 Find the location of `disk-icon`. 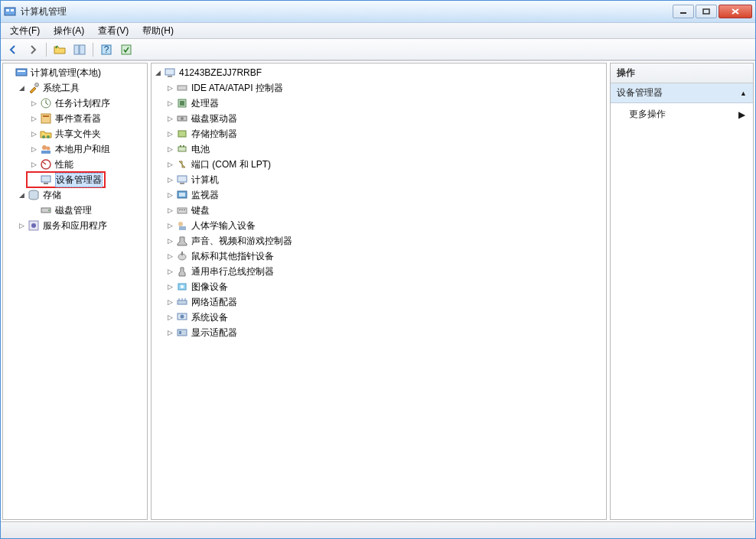

disk-icon is located at coordinates (46, 210).